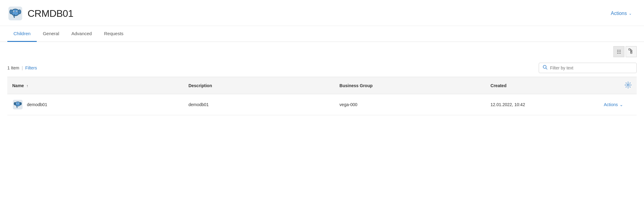  Describe the element at coordinates (621, 105) in the screenshot. I see `row-actions-chevron-icon: ⌄` at that location.